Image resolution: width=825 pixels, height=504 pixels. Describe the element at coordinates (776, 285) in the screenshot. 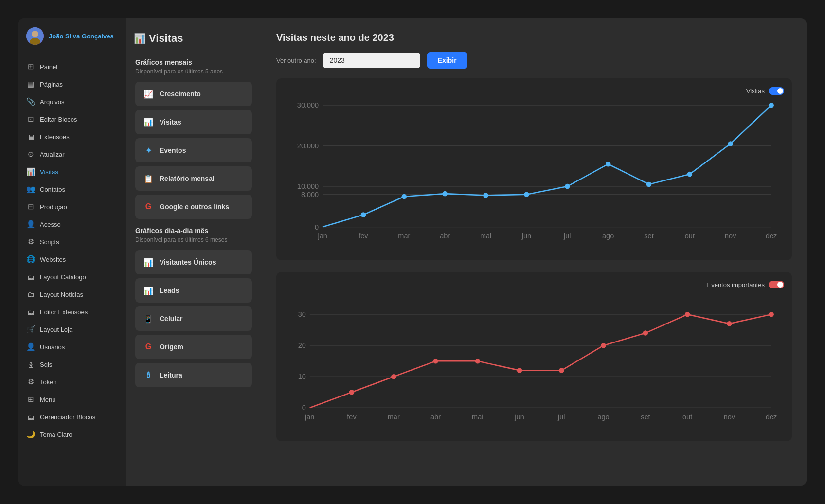

I see `chart2-toggle` at that location.